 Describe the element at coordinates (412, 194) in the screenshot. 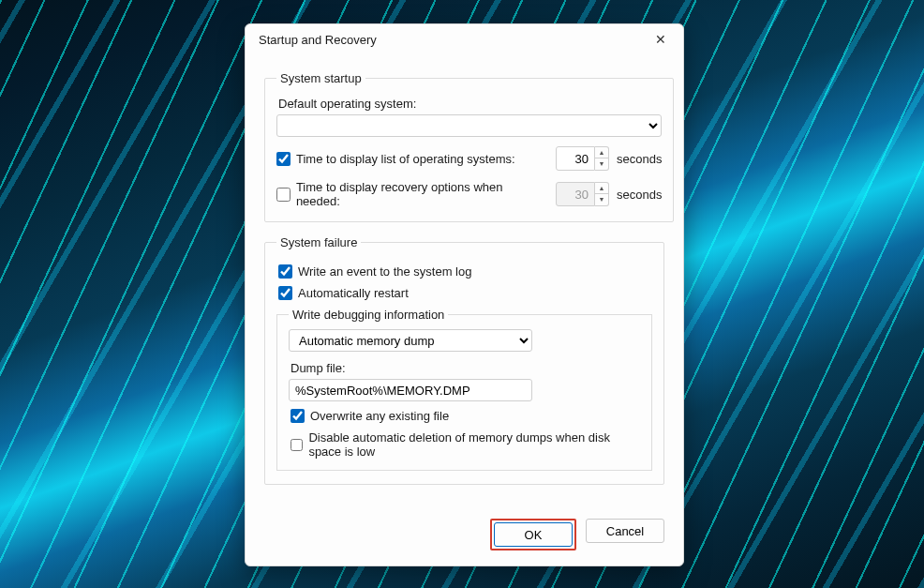

I see `time-recovery-row: Time to display recovery options when ne…` at that location.